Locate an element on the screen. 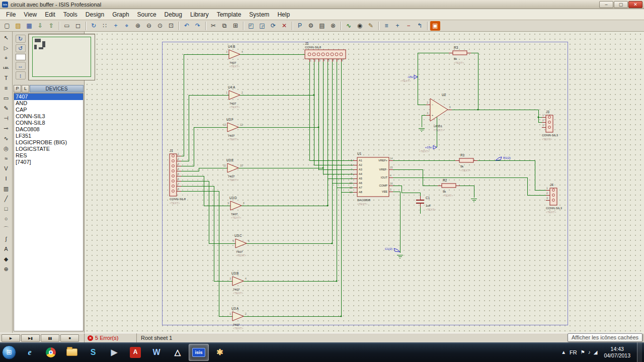  close-button: ✕ is located at coordinates (635, 5).